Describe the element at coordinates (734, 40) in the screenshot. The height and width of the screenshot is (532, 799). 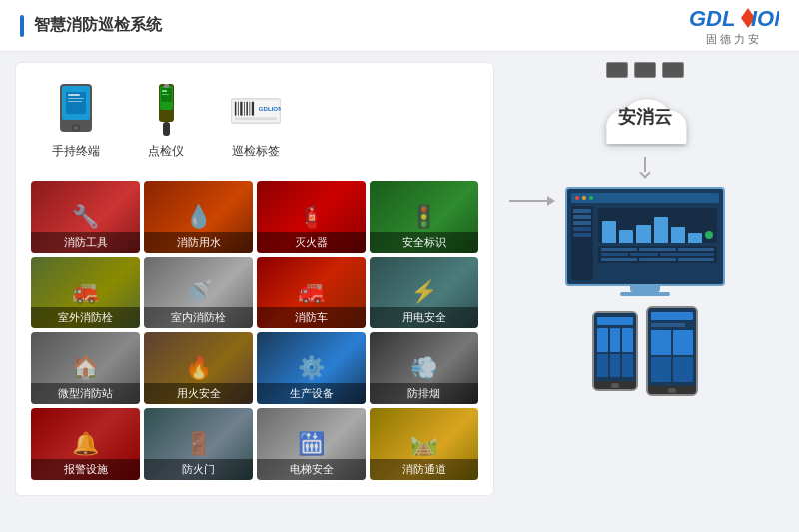
I see `logo-subtitle: 固德力安` at that location.